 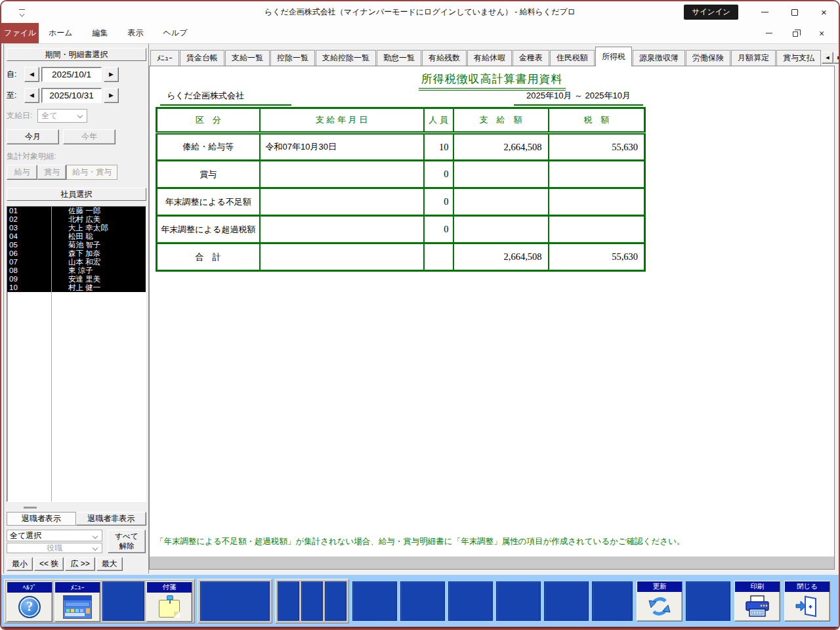 What do you see at coordinates (490, 58) in the screenshot?
I see `tab-item: 有給休暇` at bounding box center [490, 58].